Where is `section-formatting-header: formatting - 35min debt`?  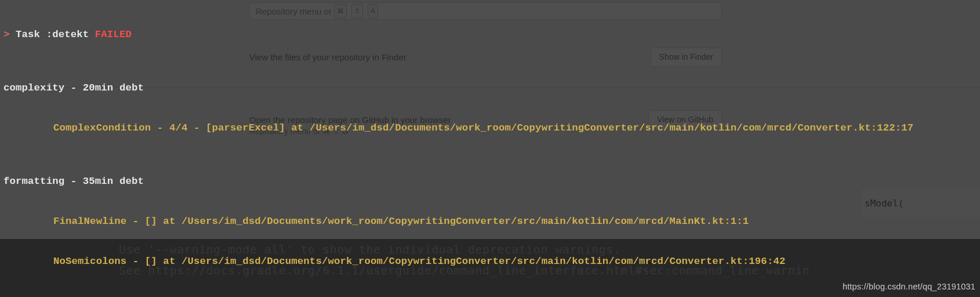 section-formatting-header: formatting - 35min debt is located at coordinates (490, 181).